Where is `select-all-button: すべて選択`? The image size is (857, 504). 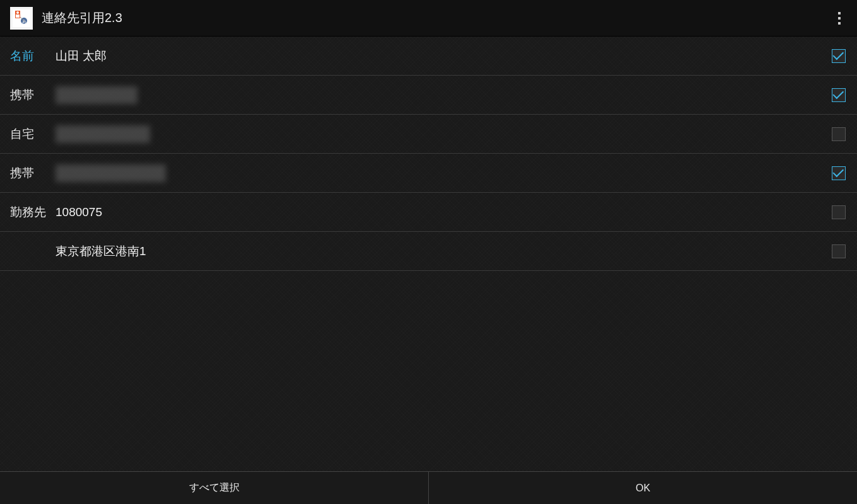
select-all-button: すべて選択 is located at coordinates (214, 488).